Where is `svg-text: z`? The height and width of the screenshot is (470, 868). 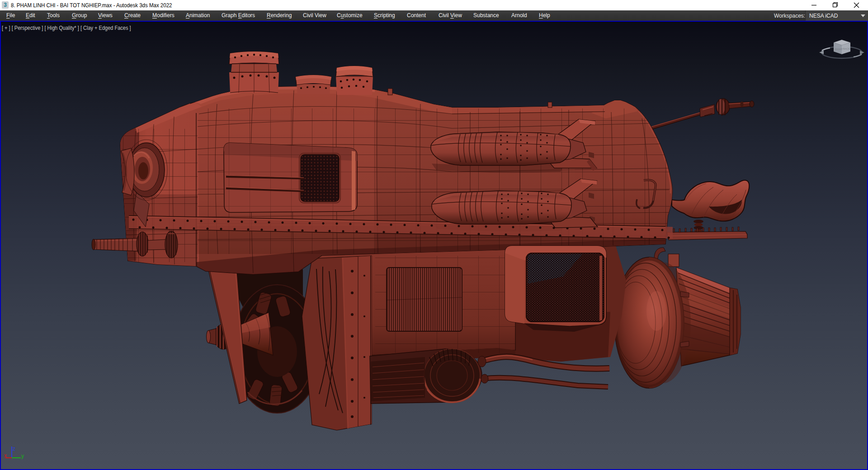 svg-text: z is located at coordinates (14, 449).